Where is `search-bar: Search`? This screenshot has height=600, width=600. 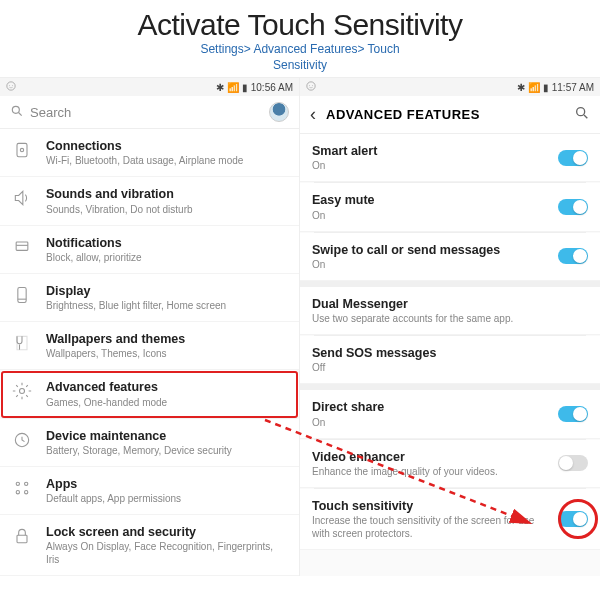
search-bar: Search is located at coordinates (150, 112).